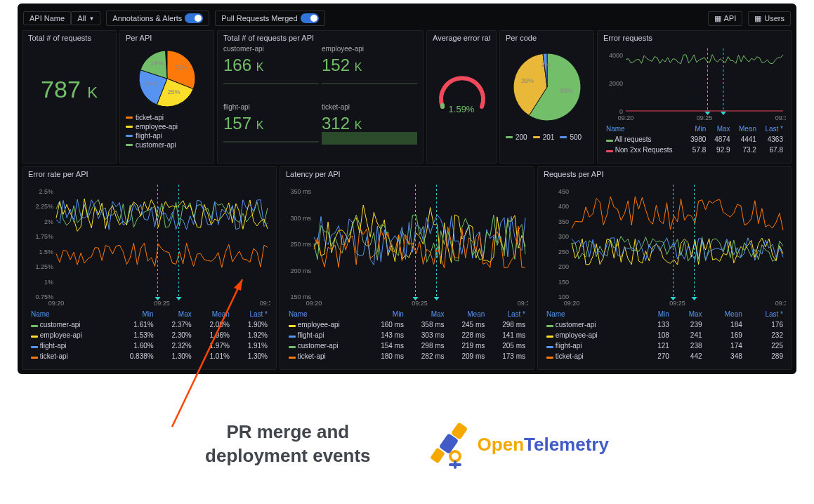 The width and height of the screenshot is (814, 504). What do you see at coordinates (407, 357) in the screenshot?
I see `table-row: ticket-api180 ms282 ms209 ms173 ms` at bounding box center [407, 357].